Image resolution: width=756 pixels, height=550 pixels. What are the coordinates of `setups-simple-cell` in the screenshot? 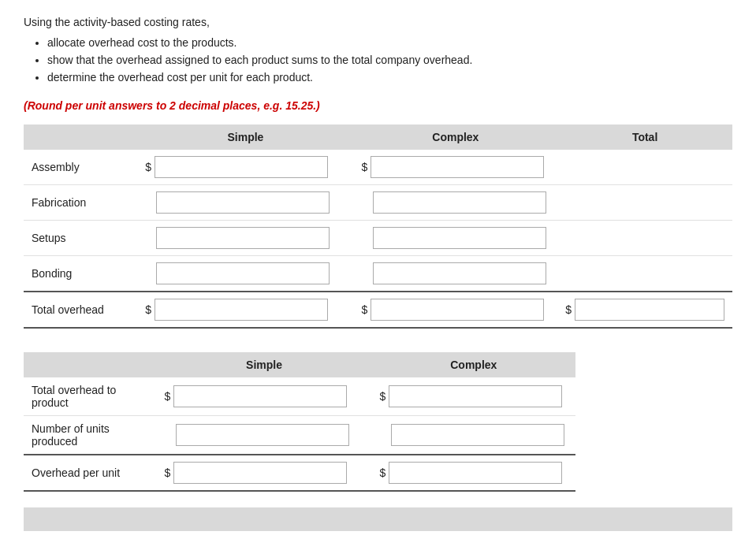 It's located at (245, 238).